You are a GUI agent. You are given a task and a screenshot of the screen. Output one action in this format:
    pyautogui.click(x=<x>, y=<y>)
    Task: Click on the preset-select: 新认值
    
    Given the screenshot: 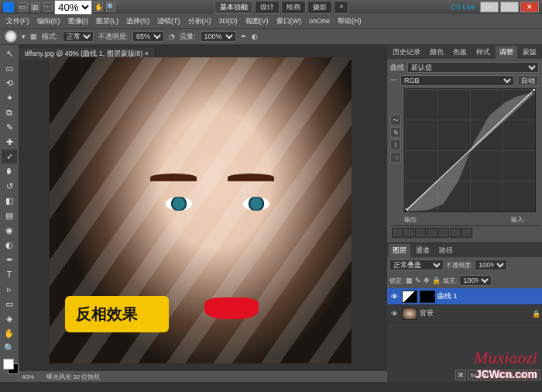 What is the action you would take?
    pyautogui.click(x=473, y=67)
    